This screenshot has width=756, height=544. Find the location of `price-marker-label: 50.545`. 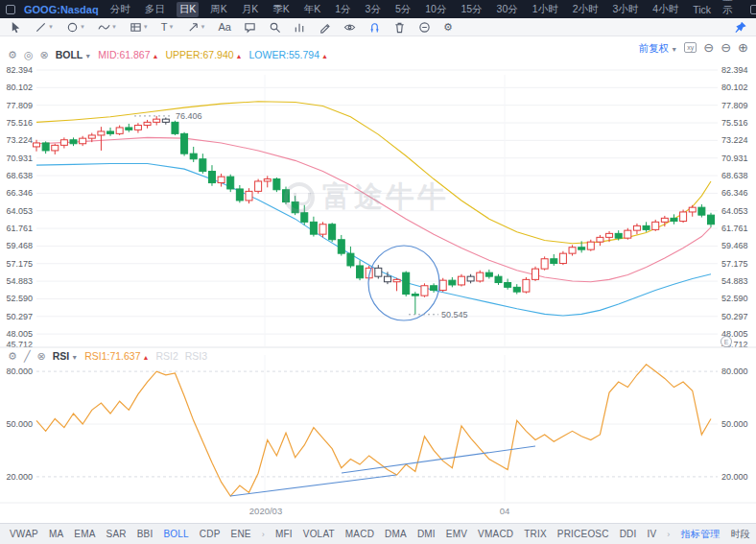

price-marker-label: 50.545 is located at coordinates (455, 315).